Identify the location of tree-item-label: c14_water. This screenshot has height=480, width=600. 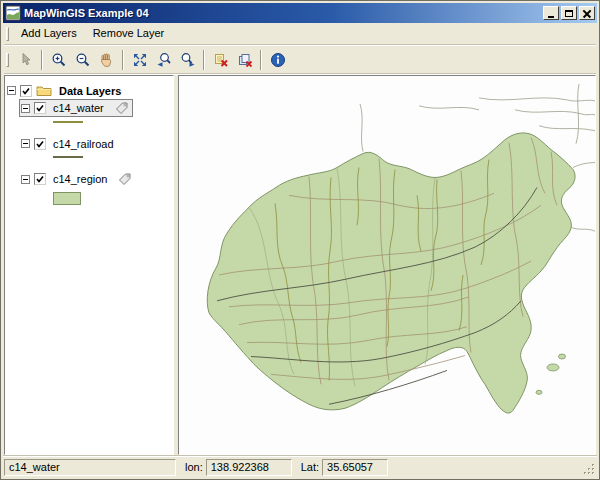
(78, 108).